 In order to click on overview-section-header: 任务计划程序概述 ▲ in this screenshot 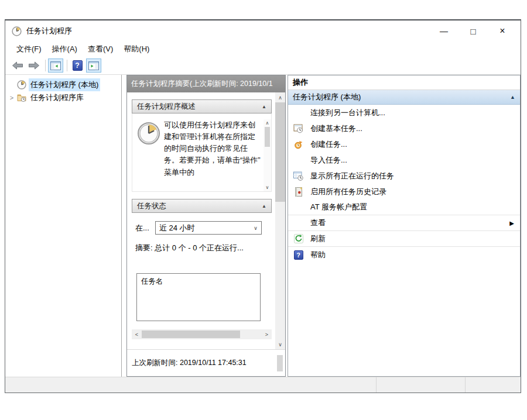, I will do `click(201, 106)`.